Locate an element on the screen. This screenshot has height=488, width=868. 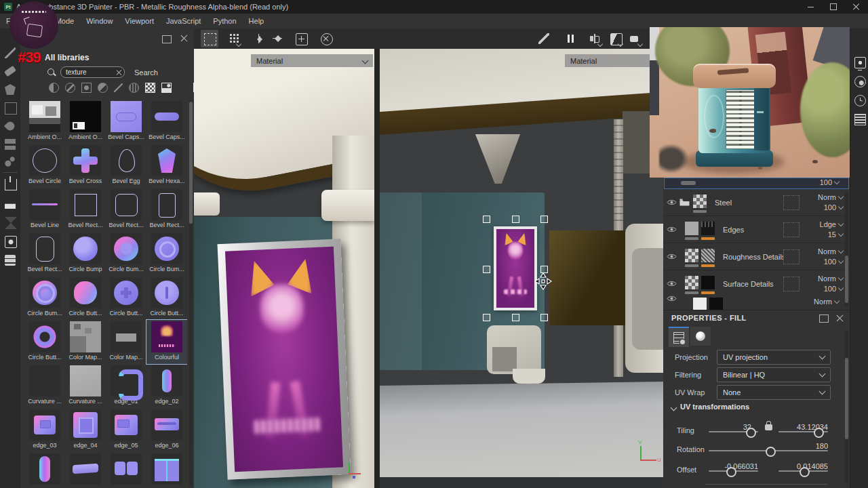
panel-float-icon is located at coordinates (824, 319).